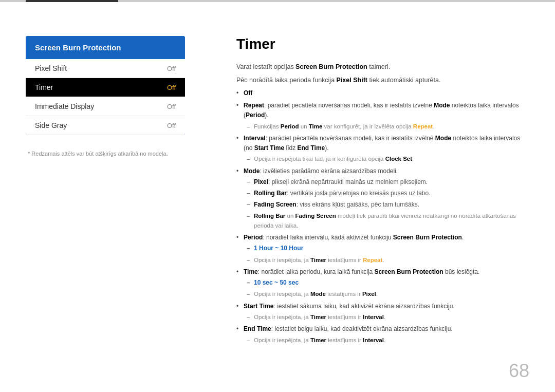 The height and width of the screenshot is (392, 555). Describe the element at coordinates (105, 87) in the screenshot. I see `menu-item-timer: Timer Off` at that location.